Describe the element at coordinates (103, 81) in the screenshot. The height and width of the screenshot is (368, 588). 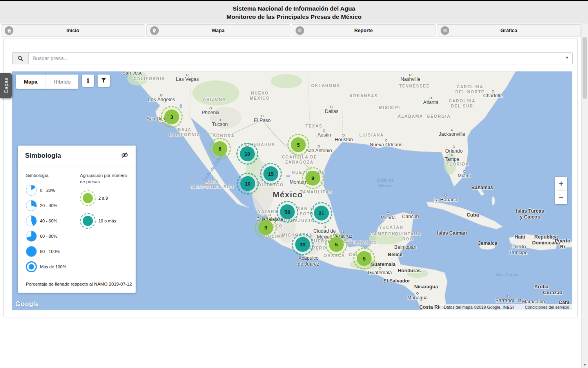
I see `filter-button` at that location.